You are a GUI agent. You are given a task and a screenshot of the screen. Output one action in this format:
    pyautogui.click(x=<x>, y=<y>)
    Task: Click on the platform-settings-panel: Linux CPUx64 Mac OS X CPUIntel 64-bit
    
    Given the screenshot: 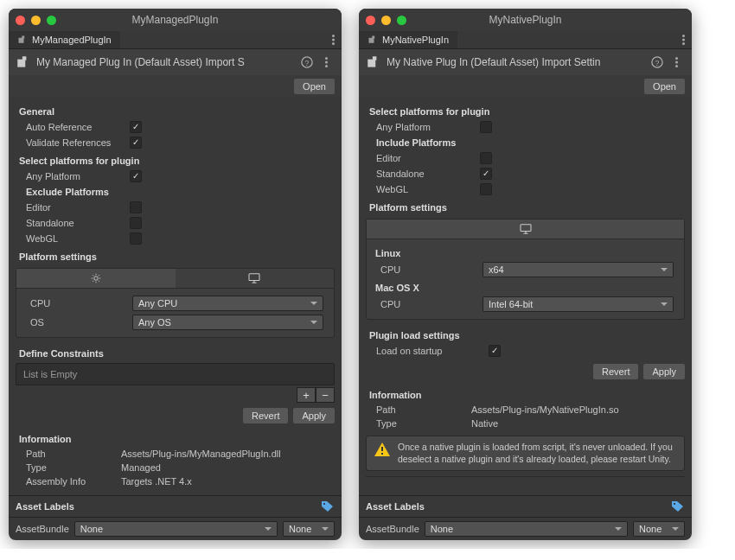 What is the action you would take?
    pyautogui.click(x=526, y=270)
    